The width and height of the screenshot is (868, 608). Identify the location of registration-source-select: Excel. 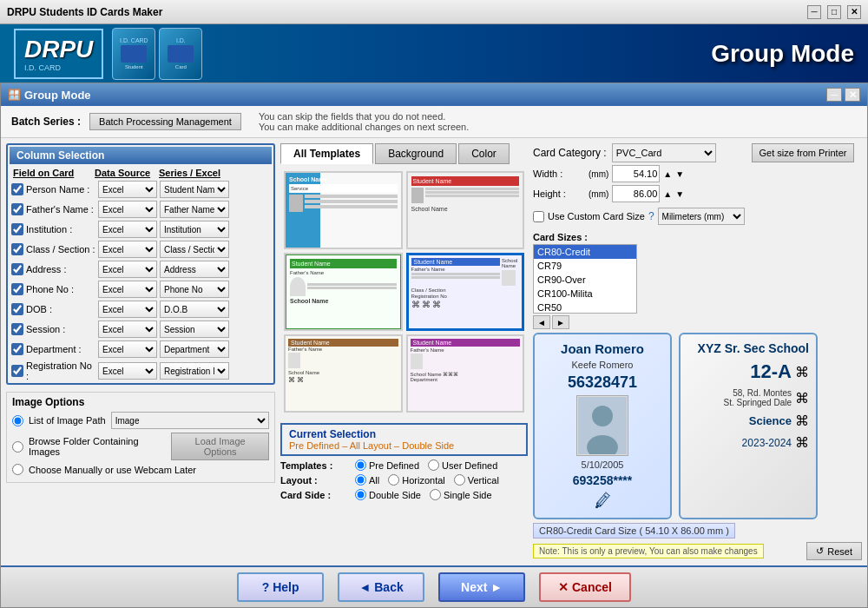
(128, 371).